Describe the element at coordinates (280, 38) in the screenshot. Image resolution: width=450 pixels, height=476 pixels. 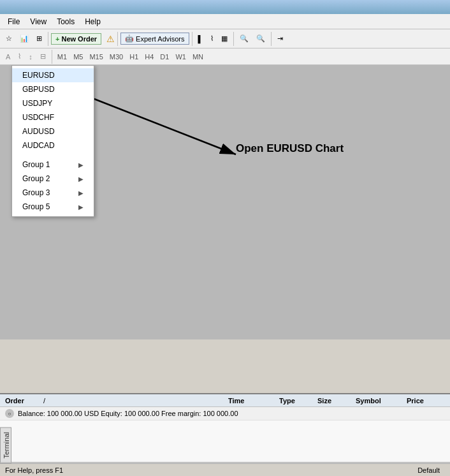
I see `scroll-right-icon: ⇥` at that location.